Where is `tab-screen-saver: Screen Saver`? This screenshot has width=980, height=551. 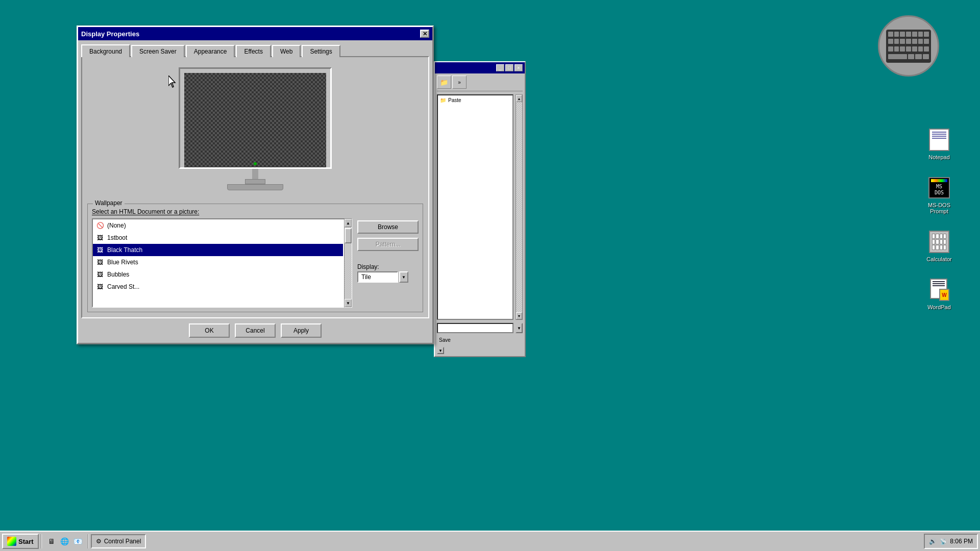
tab-screen-saver: Screen Saver is located at coordinates (158, 51).